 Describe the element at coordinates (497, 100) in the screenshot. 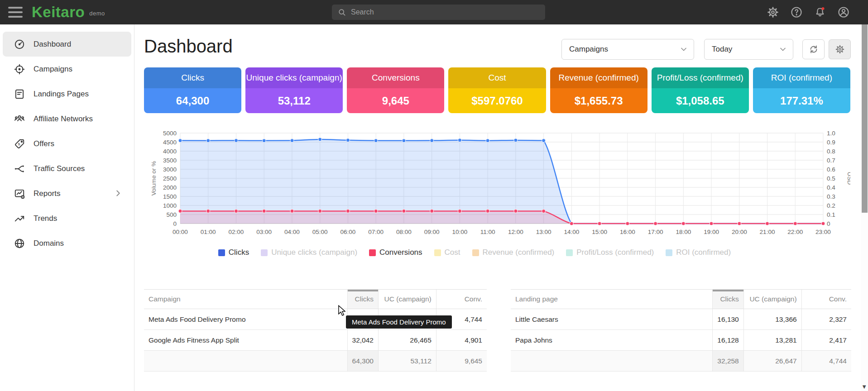

I see `stat-card-value: $597.0760` at that location.